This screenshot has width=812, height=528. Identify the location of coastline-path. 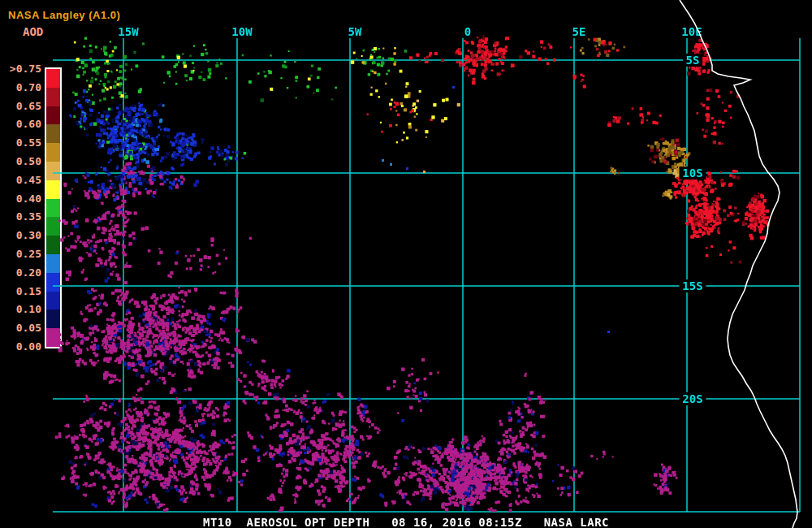
(739, 264).